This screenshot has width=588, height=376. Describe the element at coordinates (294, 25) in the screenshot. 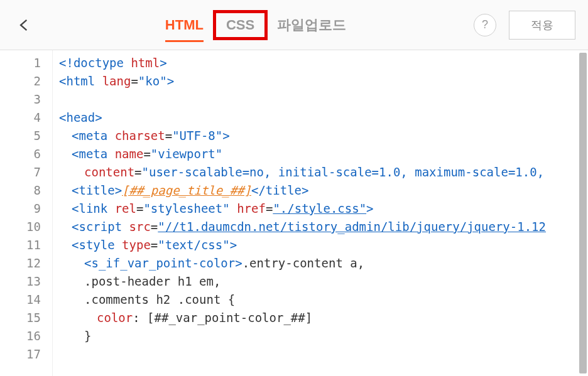

I see `toolbar: HTML CSS 파일업로드 ? 적용` at that location.